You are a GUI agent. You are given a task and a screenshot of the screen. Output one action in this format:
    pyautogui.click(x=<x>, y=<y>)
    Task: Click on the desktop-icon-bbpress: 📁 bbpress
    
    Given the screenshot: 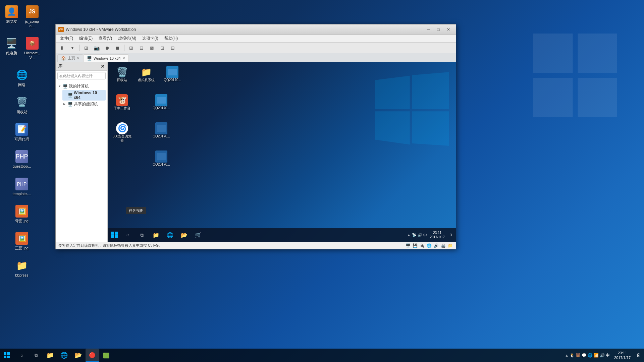 What is the action you would take?
    pyautogui.click(x=22, y=268)
    